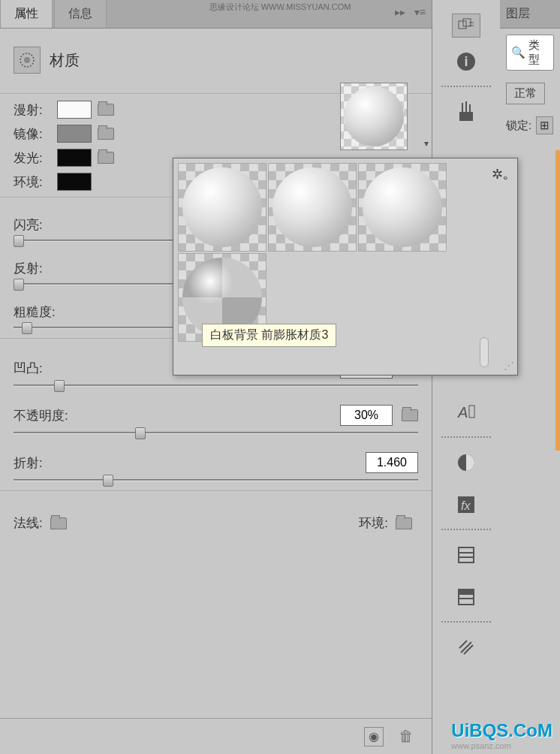 The width and height of the screenshot is (560, 754). Describe the element at coordinates (374, 523) in the screenshot. I see `env-label: 环境:` at that location.